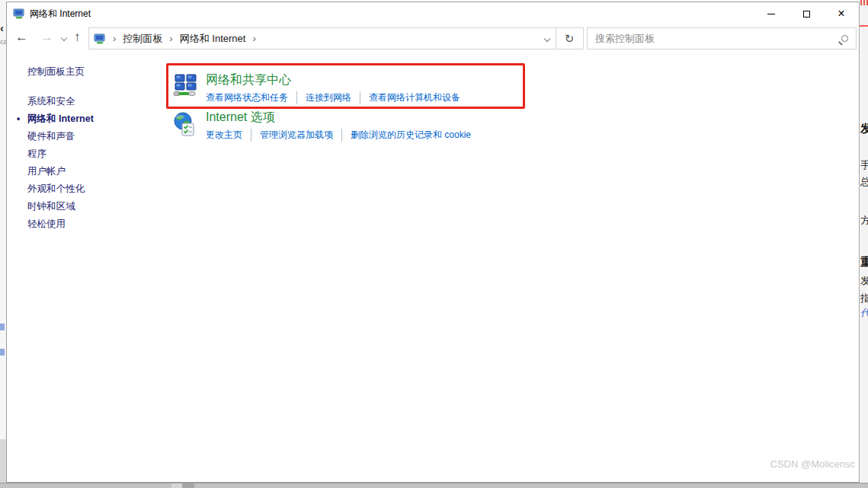 This screenshot has width=868, height=488. I want to click on left-fragment-text: ca, so click(3, 42).